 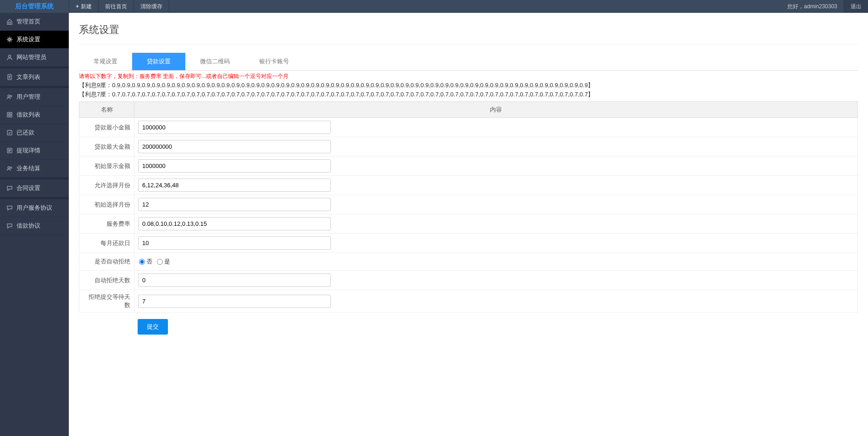 I want to click on auto-reject-no-radio, so click(x=142, y=262).